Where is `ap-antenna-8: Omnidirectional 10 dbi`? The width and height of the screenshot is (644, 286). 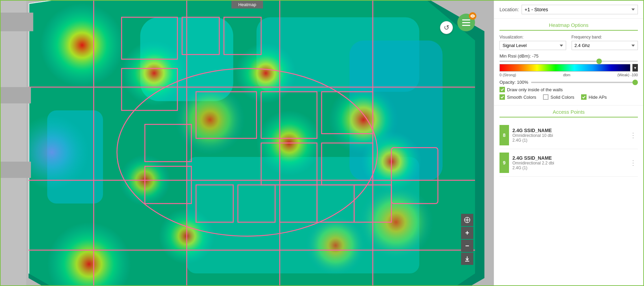 ap-antenna-8: Omnidirectional 10 dbi is located at coordinates (569, 136).